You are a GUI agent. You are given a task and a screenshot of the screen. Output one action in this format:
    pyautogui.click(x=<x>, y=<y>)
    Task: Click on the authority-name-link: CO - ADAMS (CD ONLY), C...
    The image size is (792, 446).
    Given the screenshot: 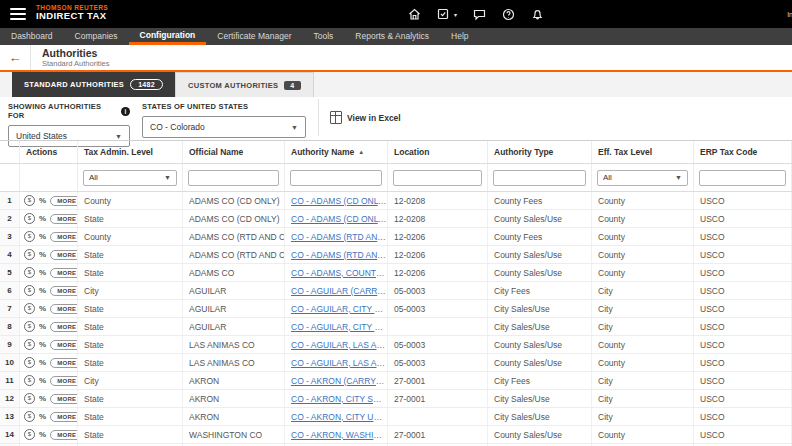 What is the action you would take?
    pyautogui.click(x=339, y=219)
    